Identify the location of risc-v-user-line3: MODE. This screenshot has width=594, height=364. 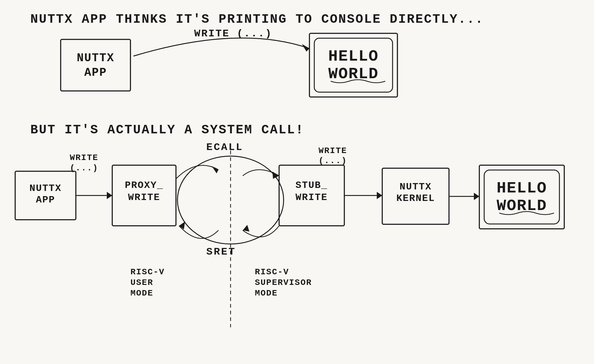
(142, 293).